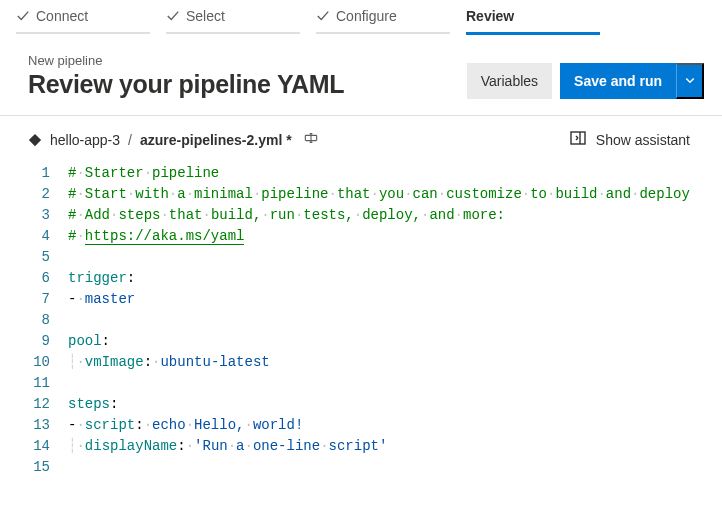 This screenshot has height=527, width=722. I want to click on rename-file-icon, so click(311, 140).